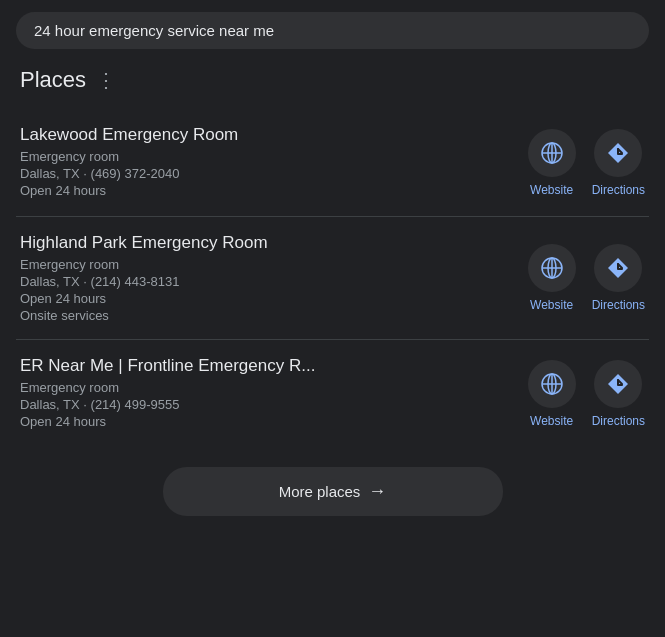  What do you see at coordinates (268, 243) in the screenshot?
I see `place-name: Highland Park Emergency Room` at bounding box center [268, 243].